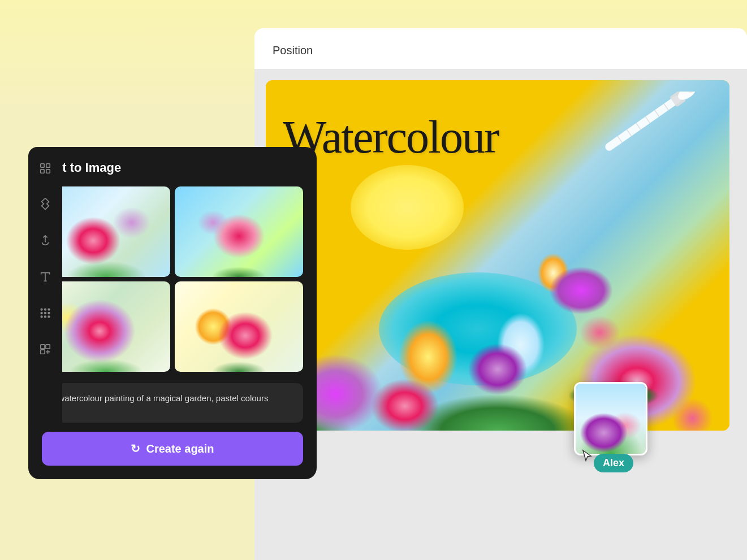 The width and height of the screenshot is (747, 560). I want to click on paintbrush-illustration, so click(645, 125).